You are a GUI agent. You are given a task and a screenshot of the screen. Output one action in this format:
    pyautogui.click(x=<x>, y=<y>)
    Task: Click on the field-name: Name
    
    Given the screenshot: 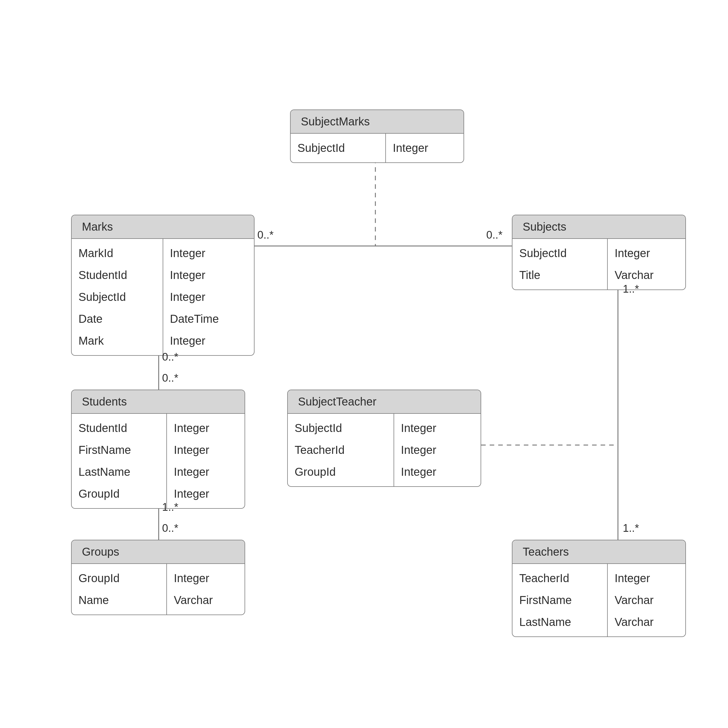 What is the action you would take?
    pyautogui.click(x=119, y=600)
    